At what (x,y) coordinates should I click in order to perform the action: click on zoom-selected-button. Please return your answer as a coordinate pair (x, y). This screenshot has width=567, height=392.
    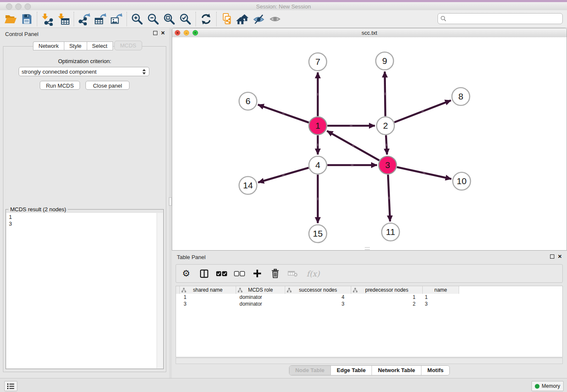
    Looking at the image, I should click on (185, 19).